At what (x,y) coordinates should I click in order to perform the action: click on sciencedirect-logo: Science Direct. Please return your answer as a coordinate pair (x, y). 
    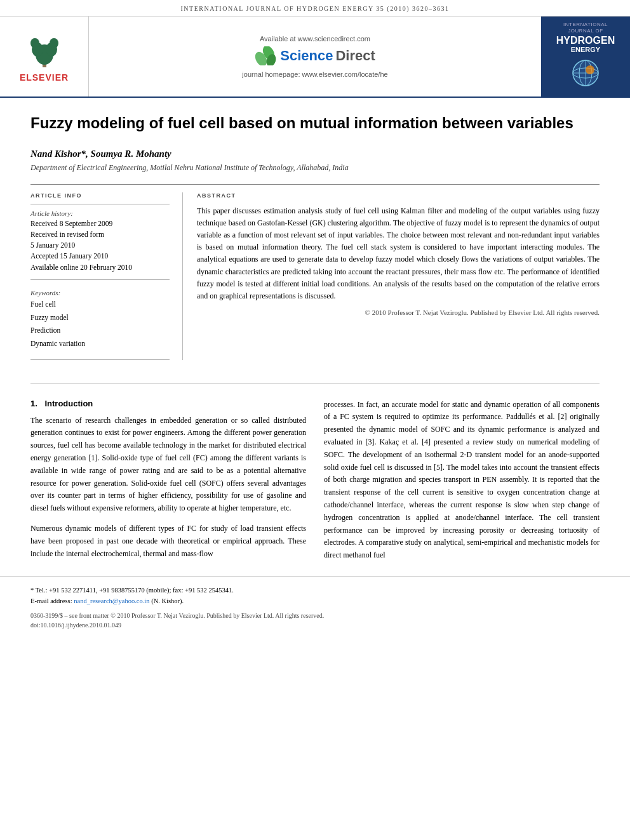
    Looking at the image, I should click on (315, 56).